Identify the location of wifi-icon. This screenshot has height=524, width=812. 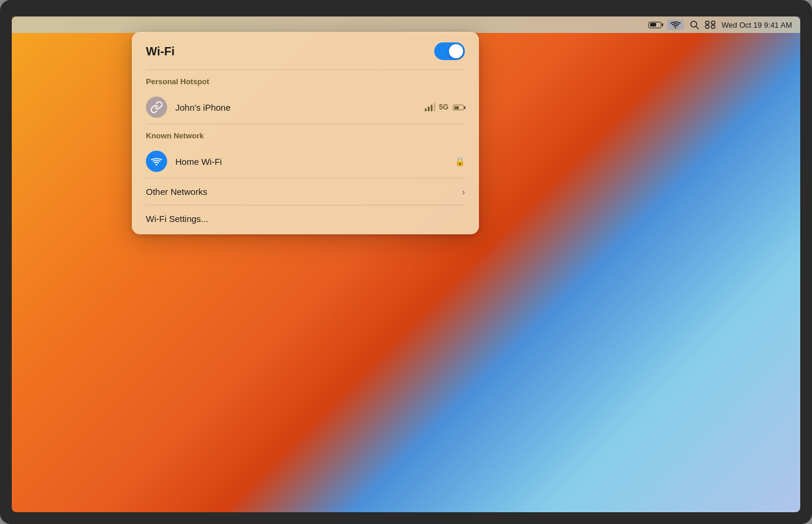
(157, 161).